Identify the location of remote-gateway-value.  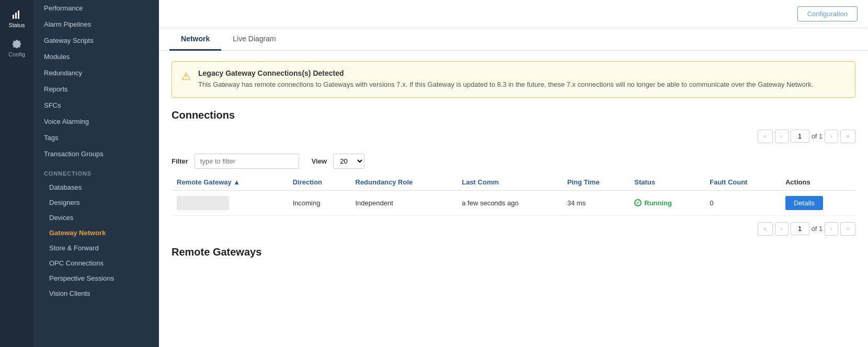
(203, 203).